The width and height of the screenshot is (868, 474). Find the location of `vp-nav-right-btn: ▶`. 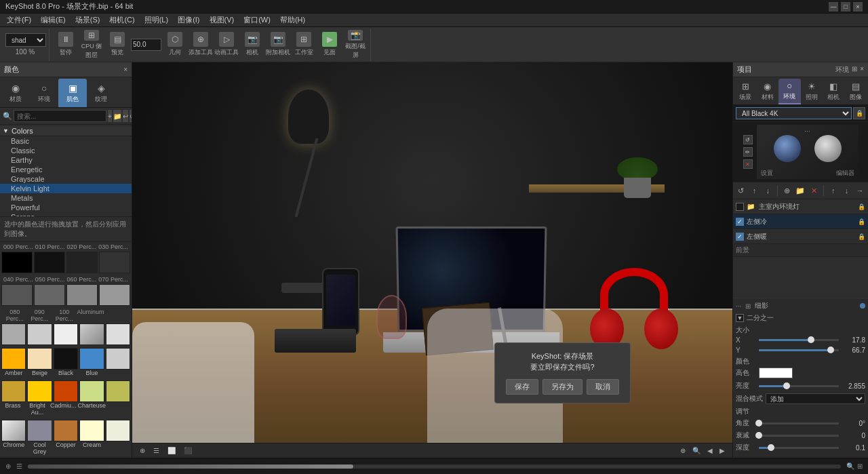

vp-nav-right-btn: ▶ is located at coordinates (722, 450).